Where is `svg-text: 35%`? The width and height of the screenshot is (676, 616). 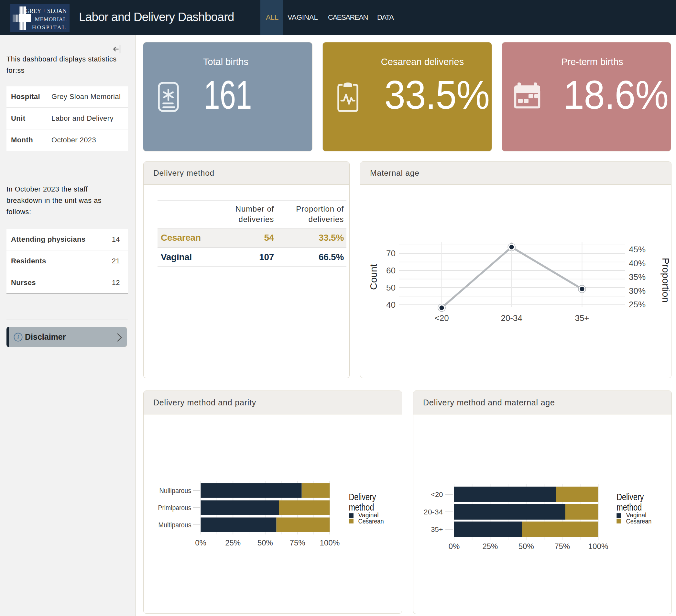 svg-text: 35% is located at coordinates (637, 277).